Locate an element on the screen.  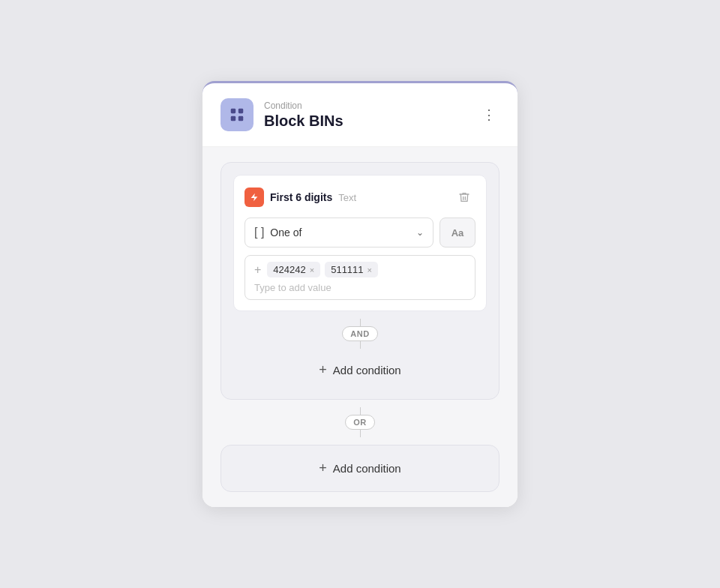
chevron-down-icon: ⌄ is located at coordinates (420, 232).